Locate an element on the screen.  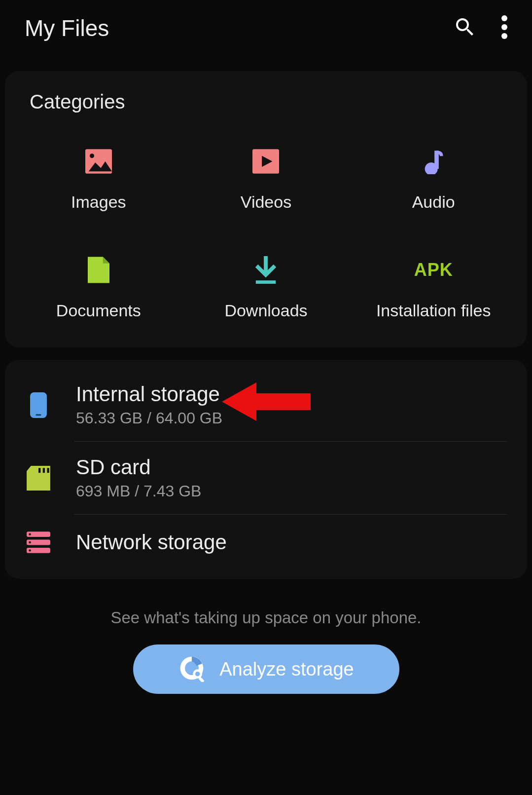
storage-text: SD card 693 MB / 7.43 GB is located at coordinates (139, 478).